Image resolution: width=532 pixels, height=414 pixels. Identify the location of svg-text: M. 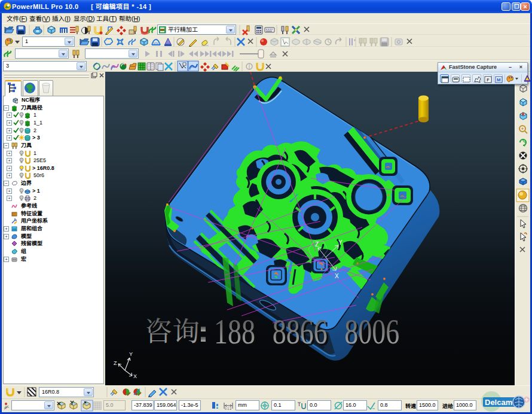
(499, 80).